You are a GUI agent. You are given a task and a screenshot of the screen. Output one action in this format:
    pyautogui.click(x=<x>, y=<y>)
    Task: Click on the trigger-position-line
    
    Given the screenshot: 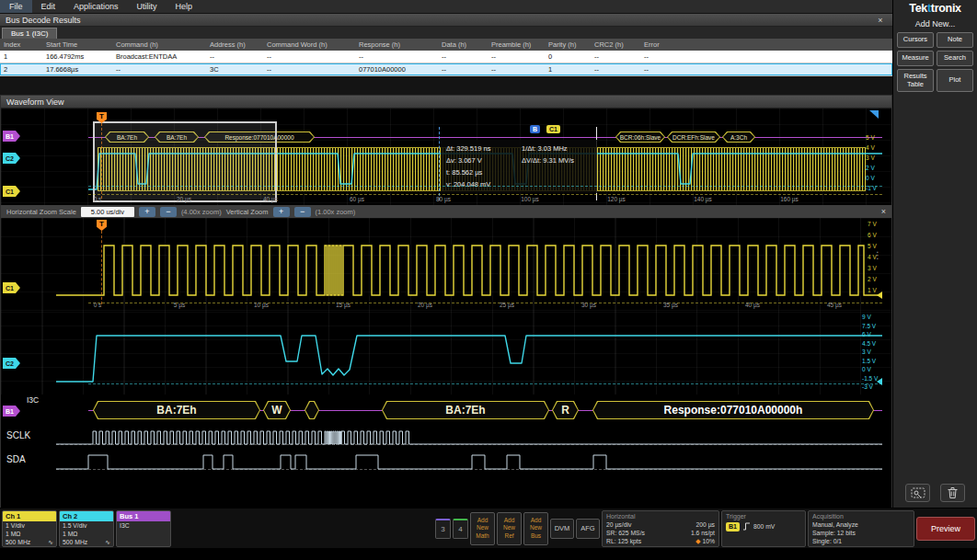 What is the action you would take?
    pyautogui.click(x=101, y=161)
    